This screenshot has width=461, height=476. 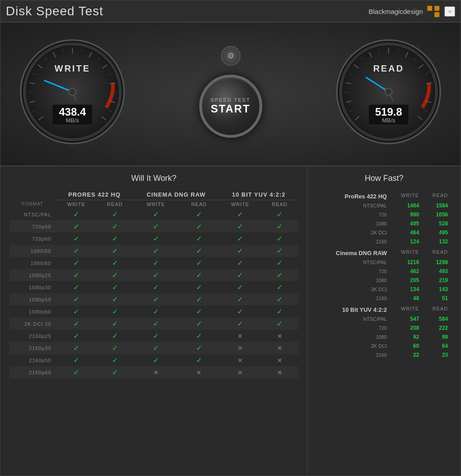 What do you see at coordinates (72, 68) in the screenshot?
I see `svg-text: WRITE` at bounding box center [72, 68].